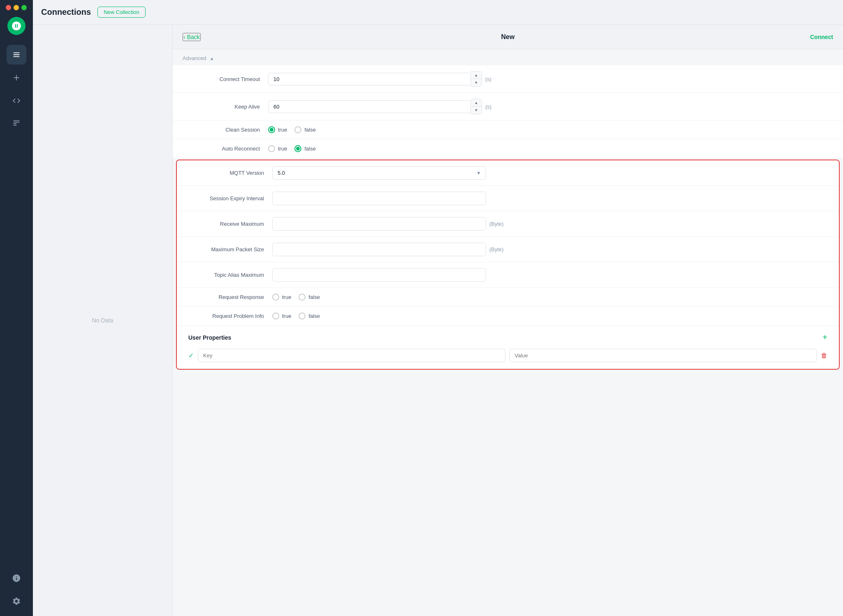 The width and height of the screenshot is (843, 616). What do you see at coordinates (508, 199) in the screenshot?
I see `session-expiry-row: Session Expiry Interval` at bounding box center [508, 199].